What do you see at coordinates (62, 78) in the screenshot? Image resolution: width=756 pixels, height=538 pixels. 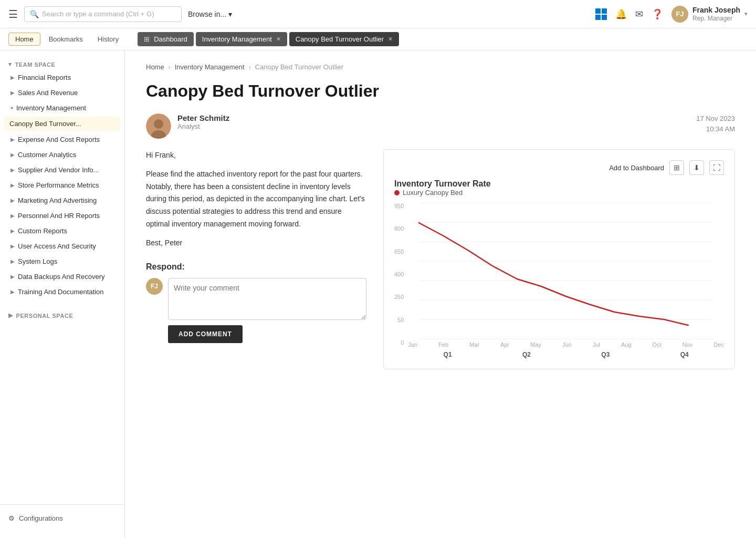 I see `sidebar-item-financial-reports: ▶ Financial Reports` at bounding box center [62, 78].